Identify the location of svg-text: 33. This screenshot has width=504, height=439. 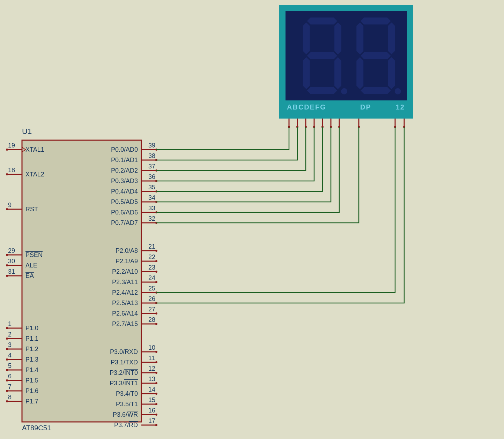
(152, 208).